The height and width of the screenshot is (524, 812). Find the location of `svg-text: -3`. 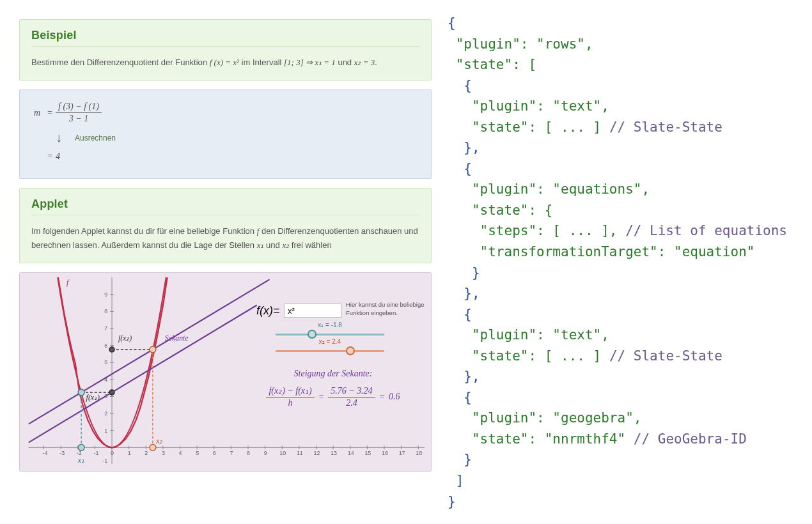

svg-text: -3 is located at coordinates (62, 453).